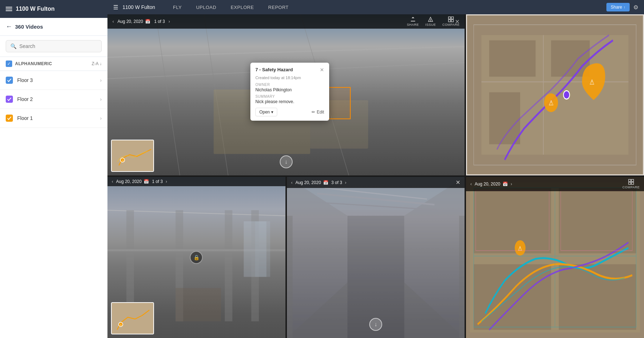 This screenshot has height=338, width=644. I want to click on floor-item-floor2: Floor 2 ›, so click(54, 100).